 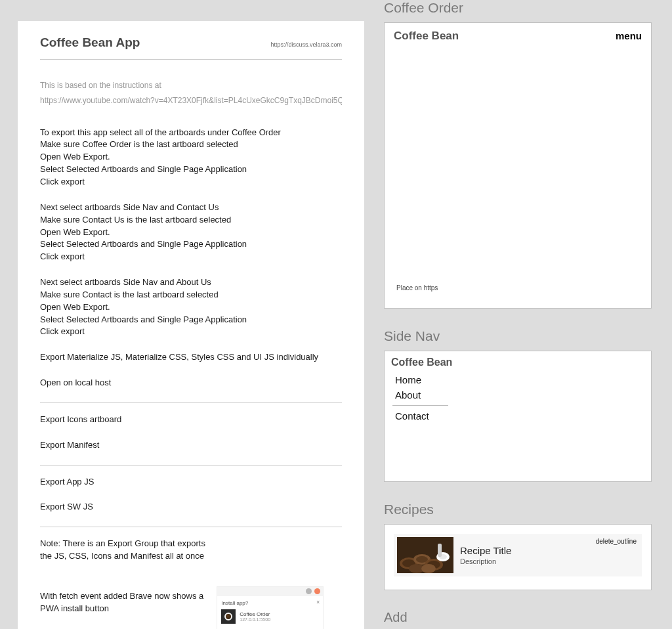 What do you see at coordinates (191, 420) in the screenshot?
I see `export-icons: Export Icons artboard` at bounding box center [191, 420].